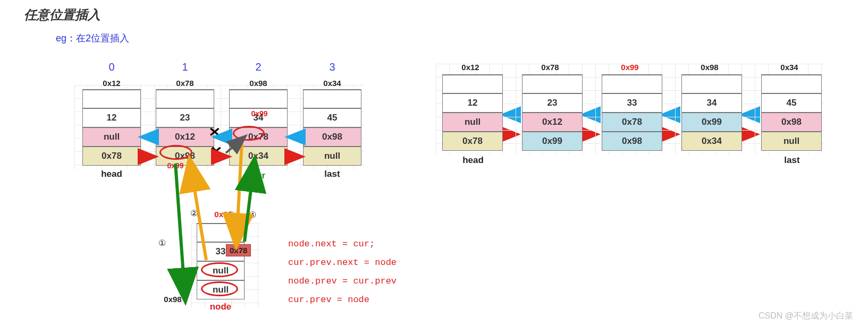  What do you see at coordinates (173, 299) in the screenshot?
I see `new-node-side-addr: 0x98` at bounding box center [173, 299].